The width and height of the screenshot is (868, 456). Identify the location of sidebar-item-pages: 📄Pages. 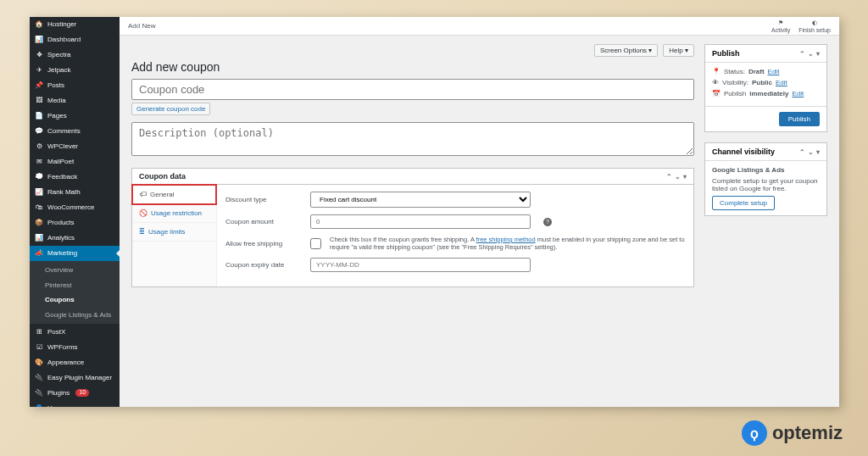
(75, 116).